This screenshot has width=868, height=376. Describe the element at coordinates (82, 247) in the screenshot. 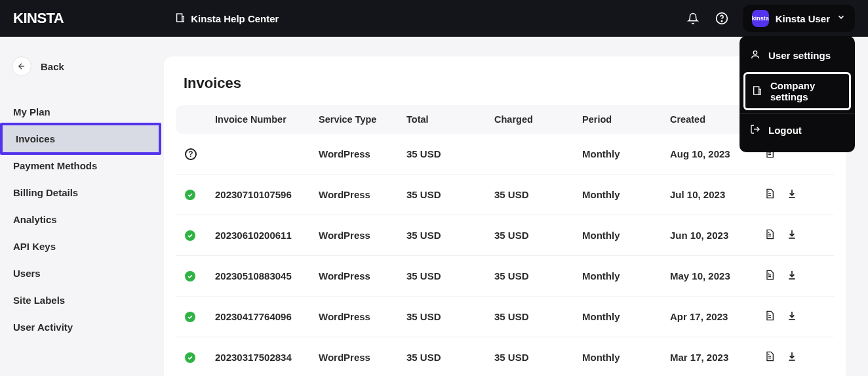

I see `sidebar-item-api-keys: API Keys` at that location.